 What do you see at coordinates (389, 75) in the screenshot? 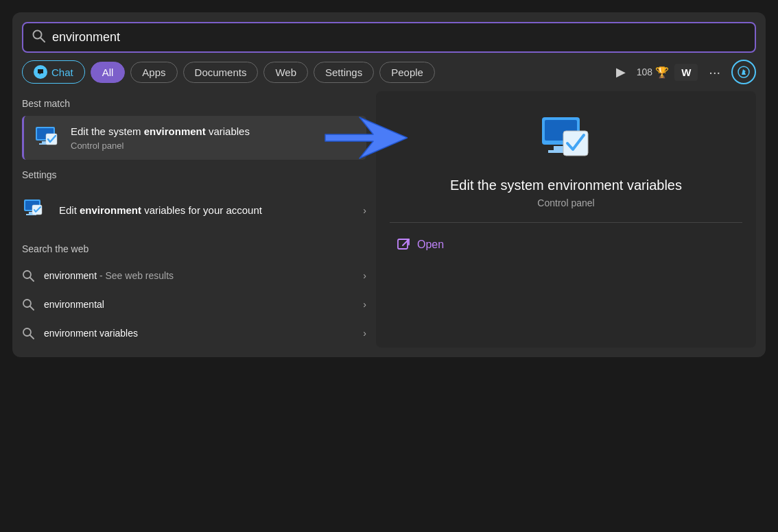
I see `filter-row: Chat All Apps Documents Web Settings Peo…` at bounding box center [389, 75].